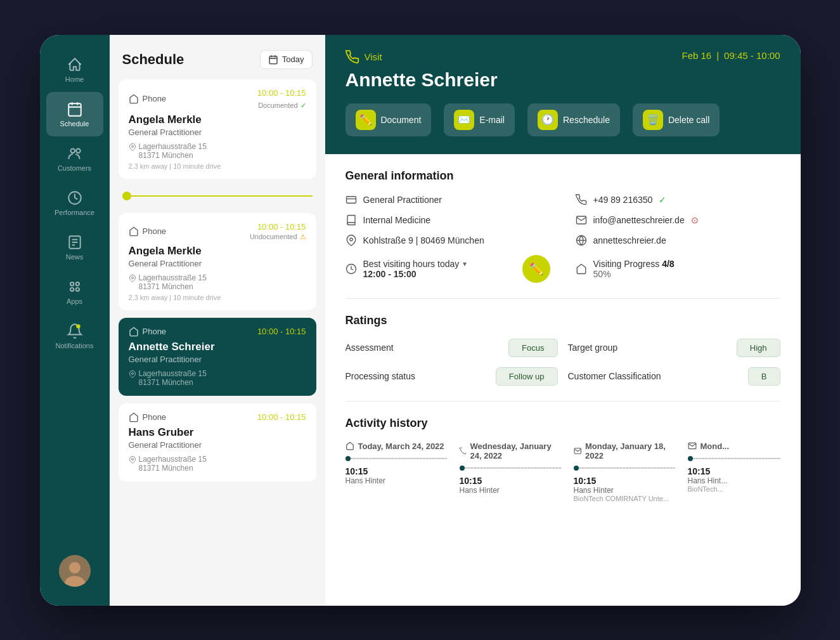 This screenshot has height=640, width=840. Describe the element at coordinates (75, 292) in the screenshot. I see `sidebar-item-apps: Apps` at that location.